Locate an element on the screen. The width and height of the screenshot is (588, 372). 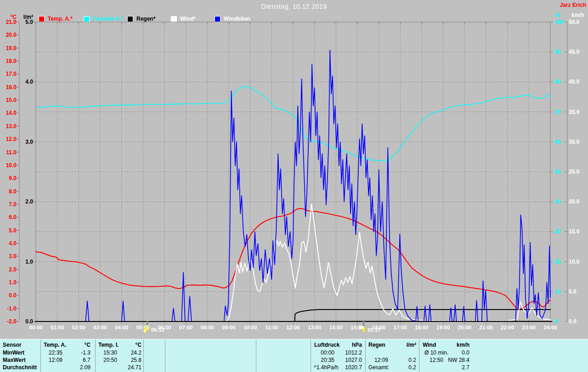
y-tick-label: 17.0 is located at coordinates (11, 74).